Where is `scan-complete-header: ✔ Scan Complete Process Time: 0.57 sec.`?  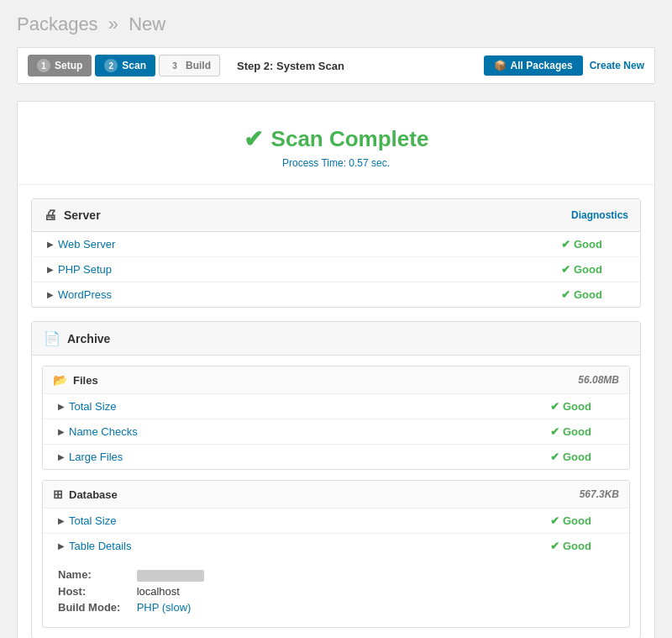
scan-complete-header: ✔ Scan Complete Process Time: 0.57 sec. is located at coordinates (336, 143).